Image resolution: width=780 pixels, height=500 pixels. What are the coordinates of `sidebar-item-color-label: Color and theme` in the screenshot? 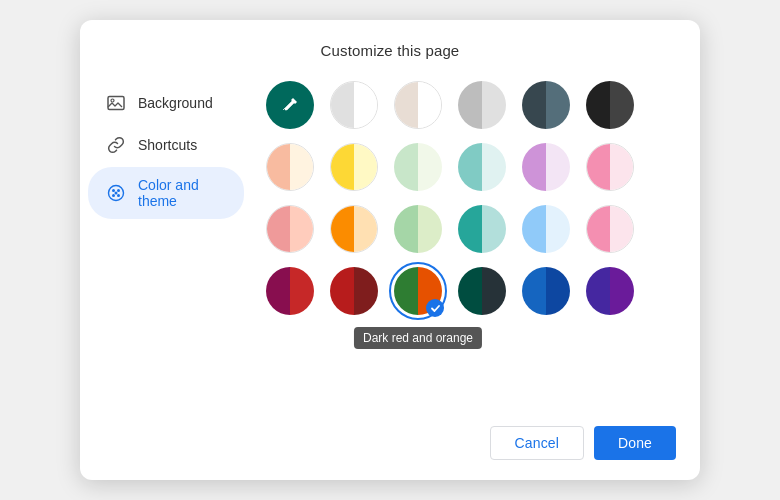 It's located at (183, 193).